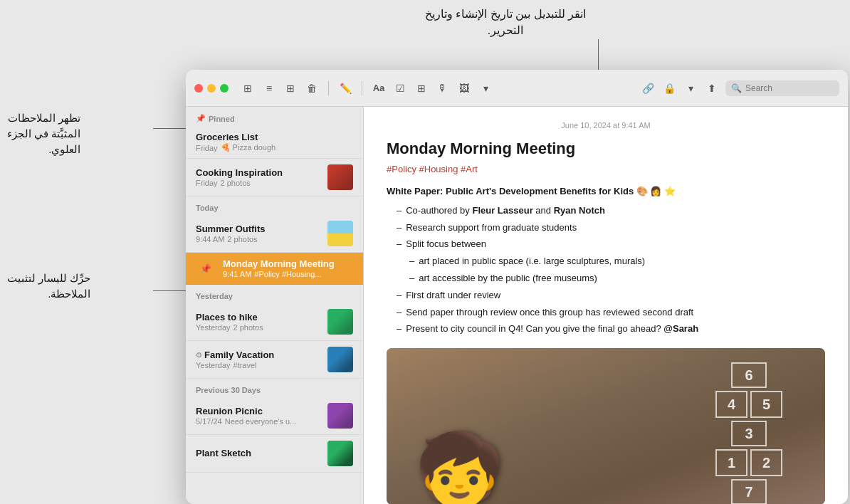 The height and width of the screenshot is (504, 850). I want to click on toolbar: ⊞ ≡ ⊞ 🗑 ✏️ Aa ☑ ⊞ 🎙 🖼 ▾ 🔗 🔒 ▾ ⬆ 🔍, so click(517, 88).